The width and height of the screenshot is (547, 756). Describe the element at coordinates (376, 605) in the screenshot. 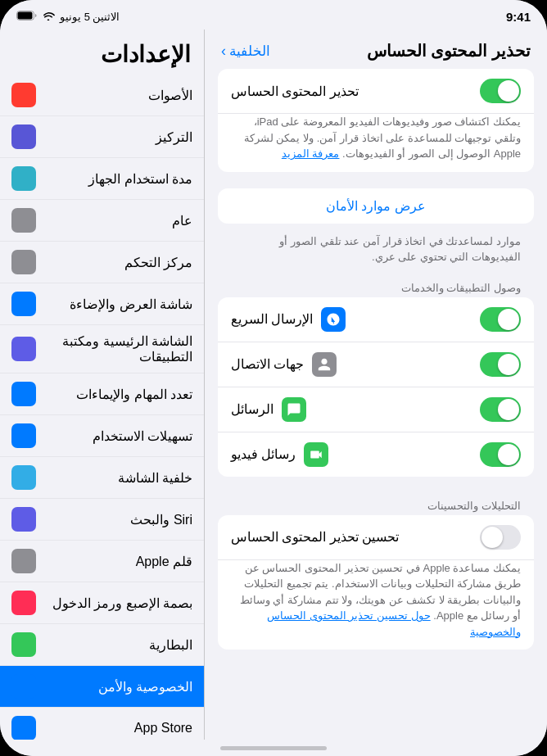

I see `analytics-desc-row: يمكنك مساعدة Apple في تحسين تحذير المحتو…` at that location.